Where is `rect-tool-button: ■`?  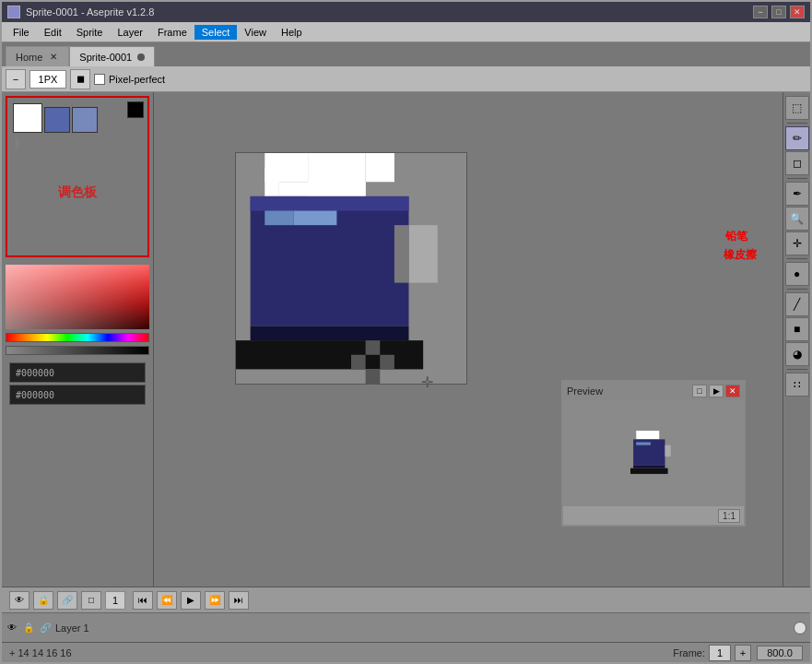
rect-tool-button: ■ is located at coordinates (797, 329).